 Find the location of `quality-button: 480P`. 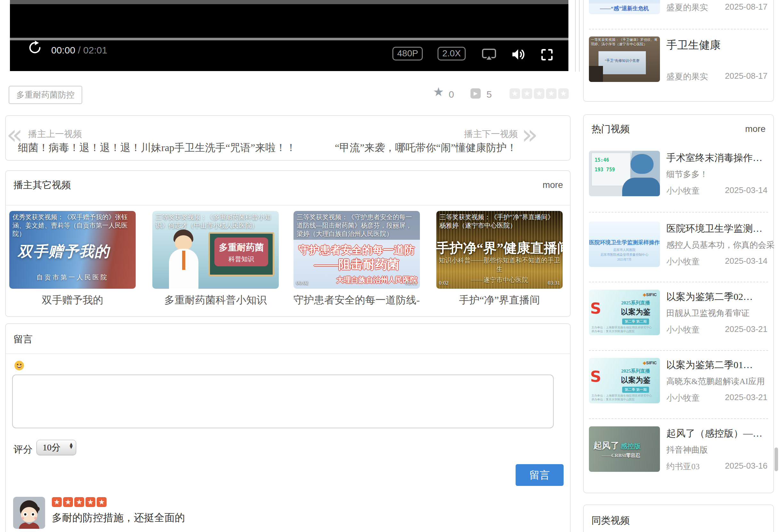

quality-button: 480P is located at coordinates (408, 54).